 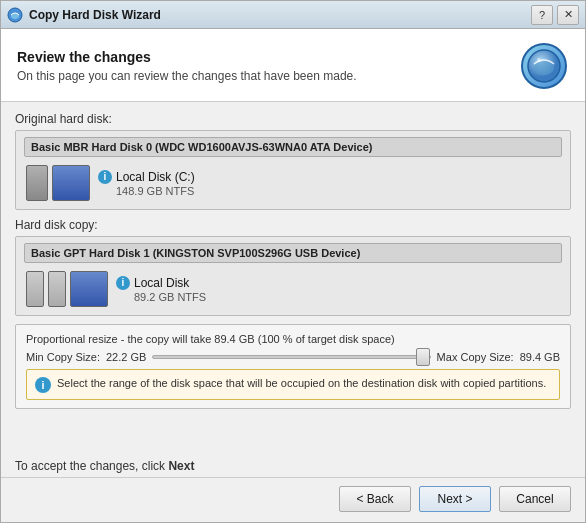 I want to click on copy-partition-size: 89.2 GB NTFS, so click(x=170, y=297).